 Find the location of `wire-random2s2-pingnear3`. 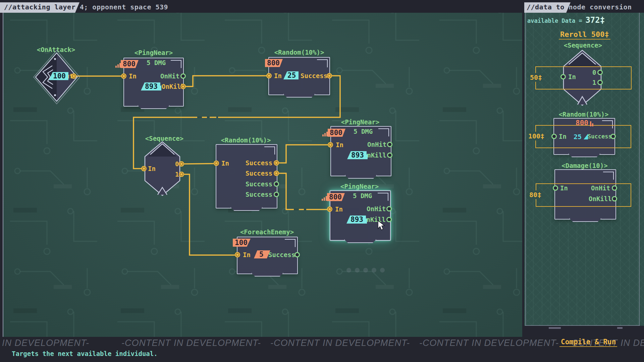

wire-random2s2-pingnear3 is located at coordinates (302, 191).